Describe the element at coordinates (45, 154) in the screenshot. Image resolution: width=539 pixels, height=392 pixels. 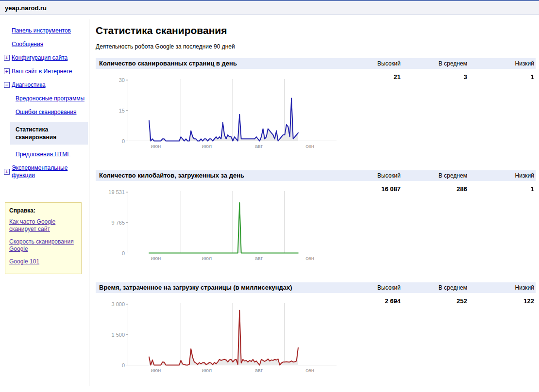
I see `sidebar-item-html-suggestions: Предложения HTML` at that location.